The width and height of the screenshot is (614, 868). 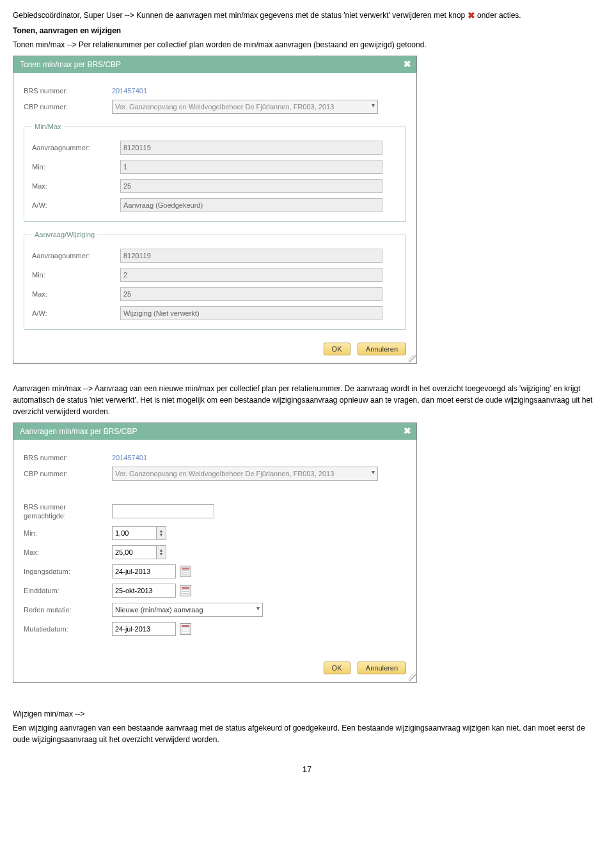 What do you see at coordinates (187, 610) in the screenshot?
I see `reden-mutatie-select: Nieuwe (min/max) aanvraag ▾` at bounding box center [187, 610].